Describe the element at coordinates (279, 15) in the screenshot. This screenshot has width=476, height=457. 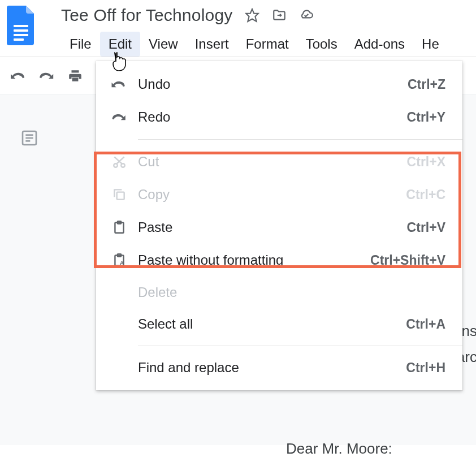
I see `move-to-folder-icon` at that location.